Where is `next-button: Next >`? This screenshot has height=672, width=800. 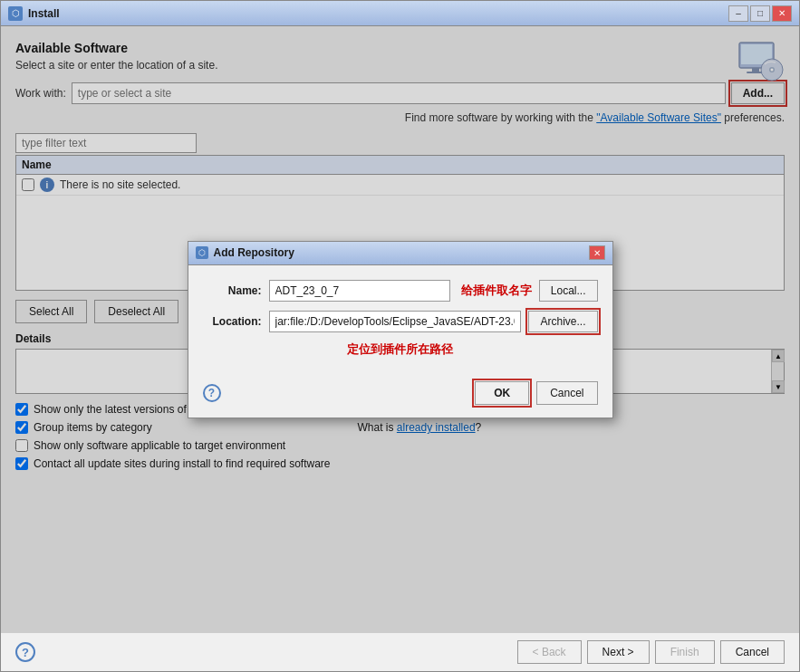 next-button: Next > is located at coordinates (618, 652).